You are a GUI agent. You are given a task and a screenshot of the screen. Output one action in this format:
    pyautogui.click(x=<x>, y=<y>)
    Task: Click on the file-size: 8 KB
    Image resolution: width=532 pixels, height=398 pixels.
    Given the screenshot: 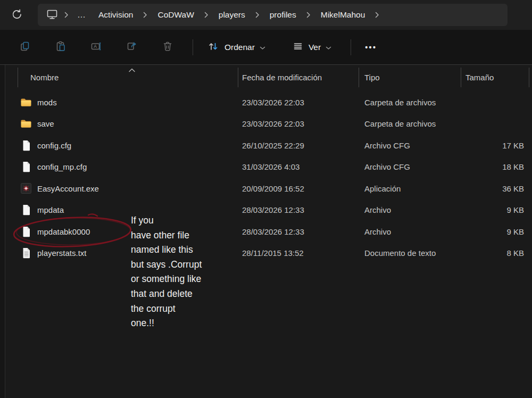 What is the action you would take?
    pyautogui.click(x=495, y=253)
    